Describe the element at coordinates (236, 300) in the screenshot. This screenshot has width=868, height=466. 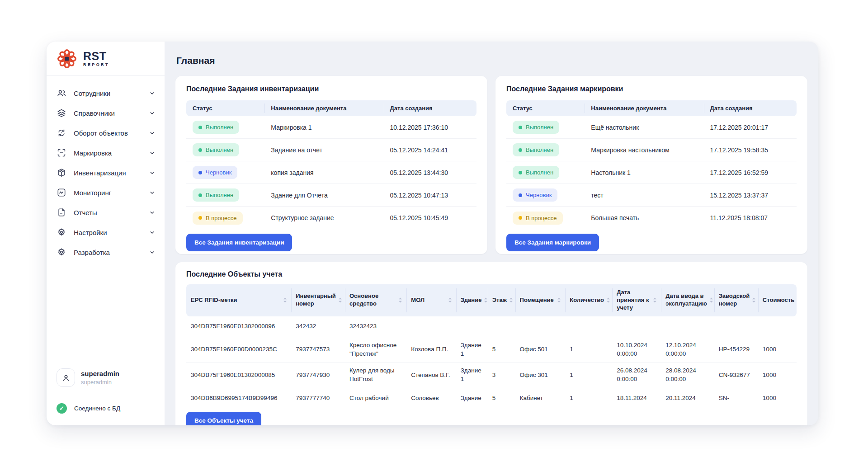
I see `column-header-label: EPC RFID-метки` at that location.